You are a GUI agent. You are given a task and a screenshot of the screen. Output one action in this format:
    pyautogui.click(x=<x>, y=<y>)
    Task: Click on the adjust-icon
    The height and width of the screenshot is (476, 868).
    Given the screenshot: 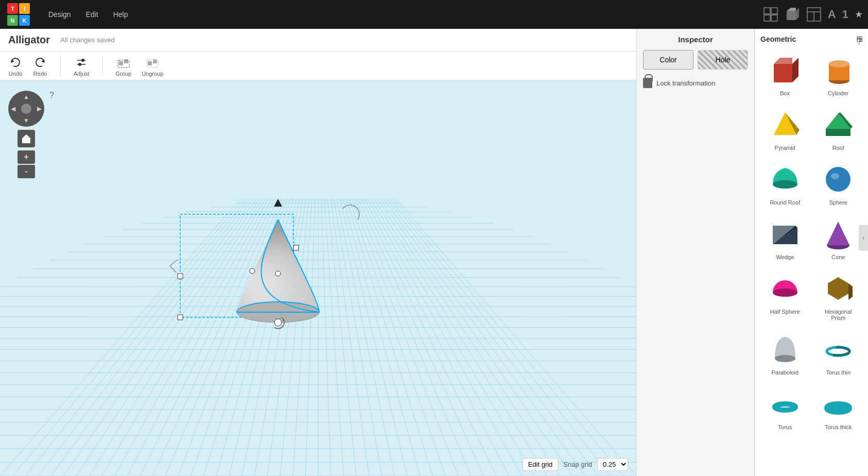 What is the action you would take?
    pyautogui.click(x=81, y=62)
    